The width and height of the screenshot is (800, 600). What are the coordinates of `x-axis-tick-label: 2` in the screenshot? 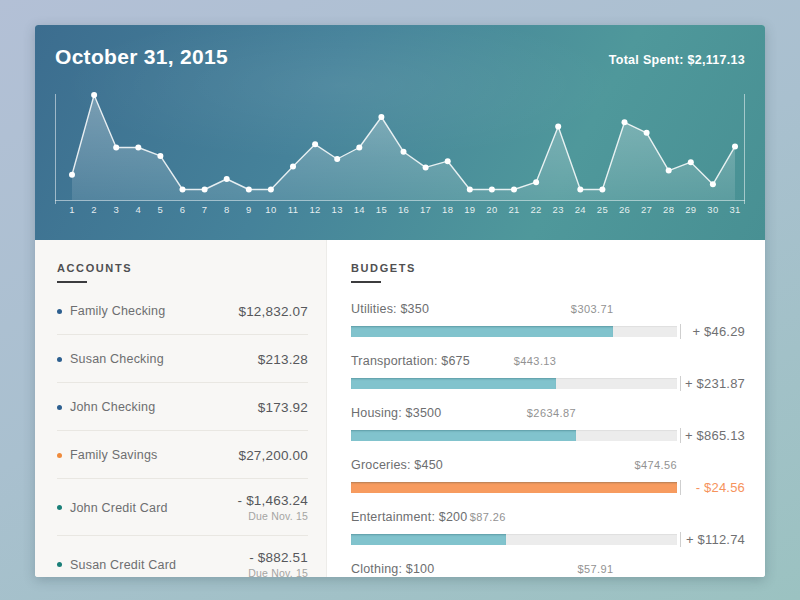 It's located at (94, 210).